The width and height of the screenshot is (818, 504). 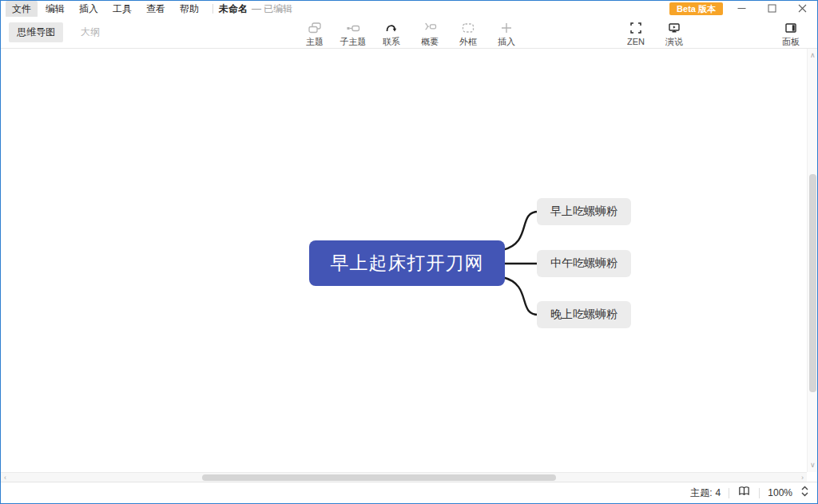 I want to click on zen-mode-label: ZEN, so click(x=636, y=42).